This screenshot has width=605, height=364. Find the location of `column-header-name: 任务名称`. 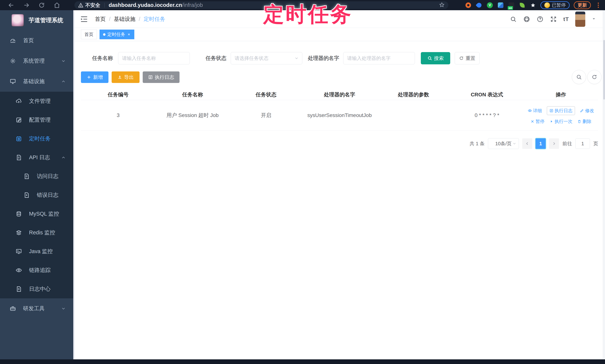

column-header-name: 任务名称 is located at coordinates (193, 95).